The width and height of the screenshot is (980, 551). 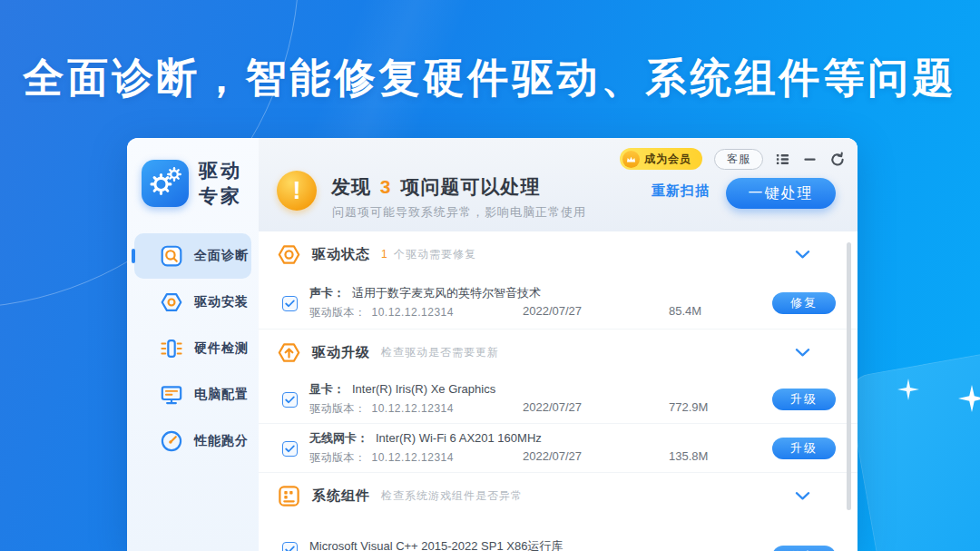 What do you see at coordinates (668, 160) in the screenshot?
I see `become-member-label: 成为会员` at bounding box center [668, 160].